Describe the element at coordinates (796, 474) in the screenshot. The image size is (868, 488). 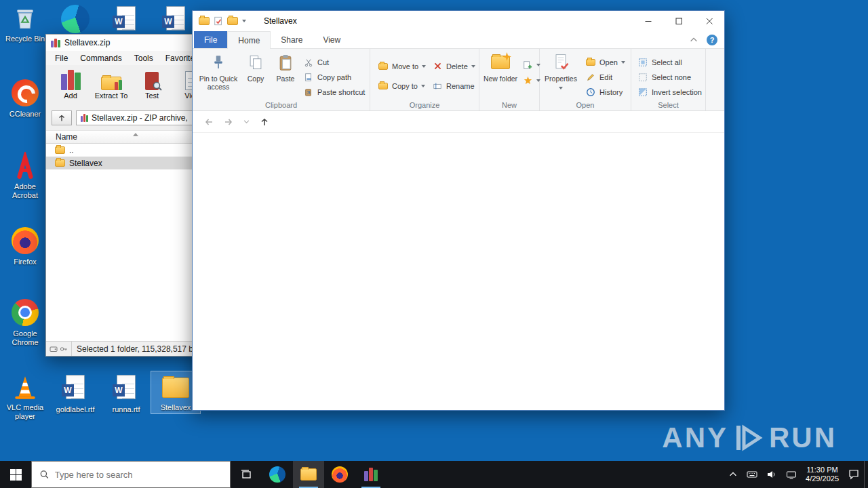
I see `system-tray: 11:30 PM 4/29/2025` at that location.